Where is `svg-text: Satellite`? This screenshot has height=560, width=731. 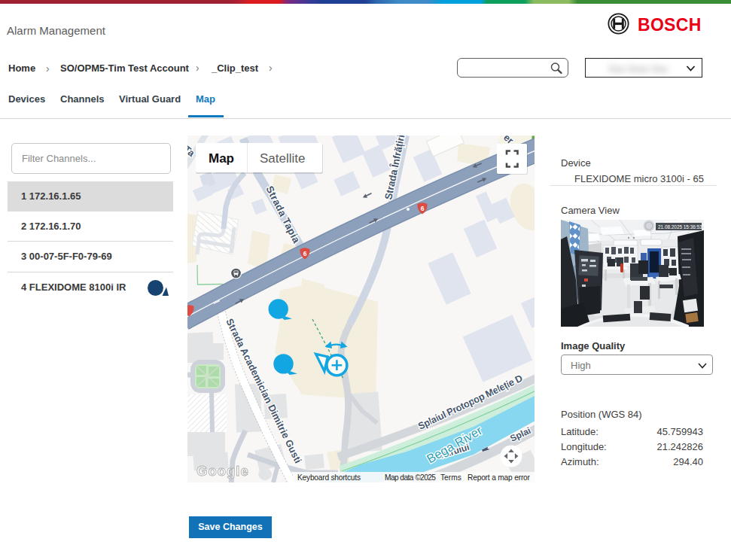 svg-text: Satellite is located at coordinates (282, 158).